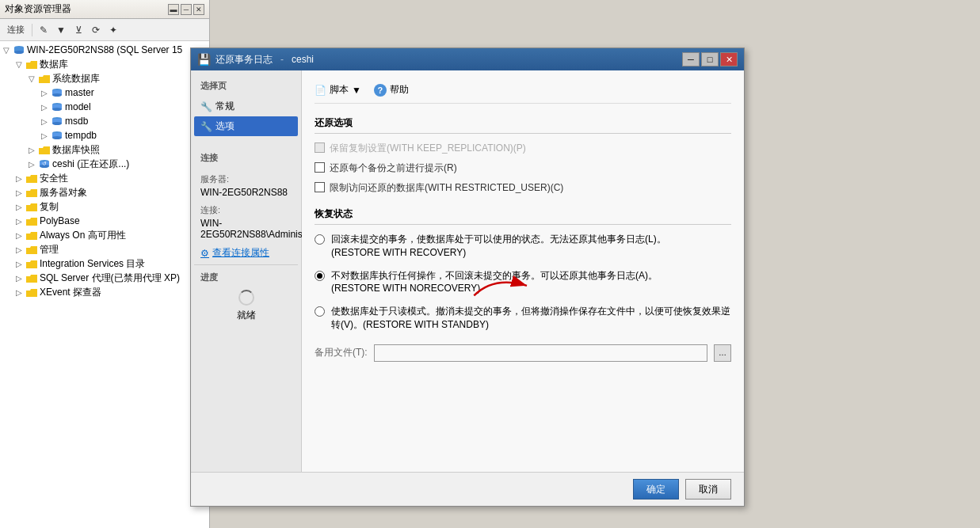 This screenshot has height=528, width=980. Describe the element at coordinates (32, 164) in the screenshot. I see `ceshi-toggle: ▷` at that location.